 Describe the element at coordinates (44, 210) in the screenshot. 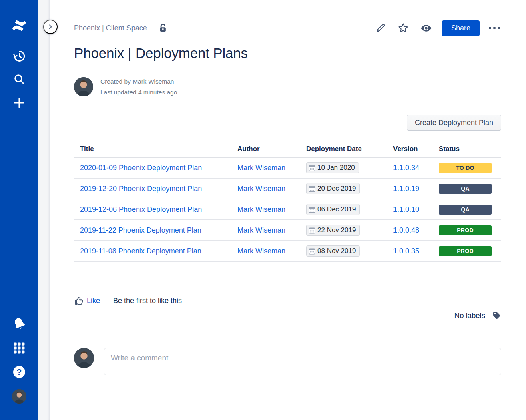

I see `collapsed-page-tree` at that location.